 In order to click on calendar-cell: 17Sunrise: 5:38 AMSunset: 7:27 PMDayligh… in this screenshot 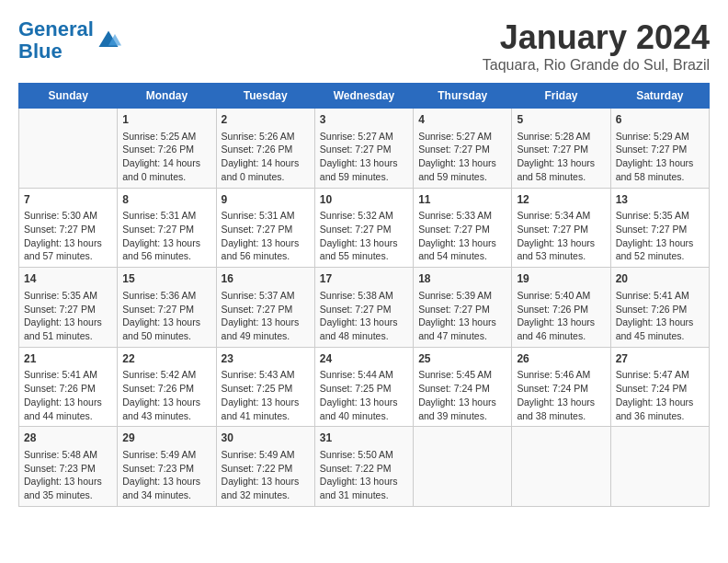, I will do `click(364, 307)`.